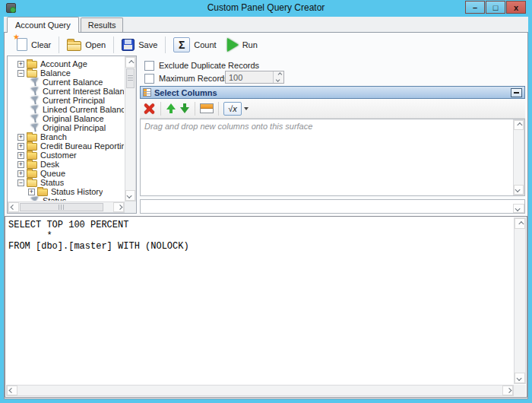 The width and height of the screenshot is (532, 403). Describe the element at coordinates (233, 109) in the screenshot. I see `formula-icon: √x` at that location.